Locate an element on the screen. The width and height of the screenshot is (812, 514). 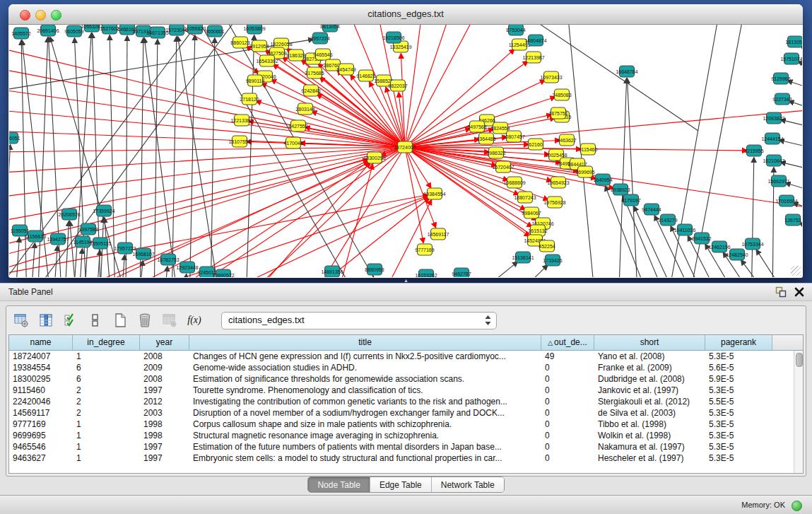
clear-selection-icon is located at coordinates (95, 320).